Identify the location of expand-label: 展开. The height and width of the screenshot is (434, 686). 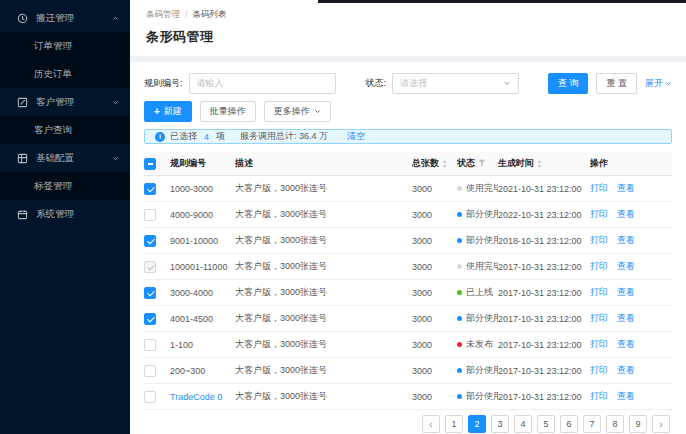
(654, 84).